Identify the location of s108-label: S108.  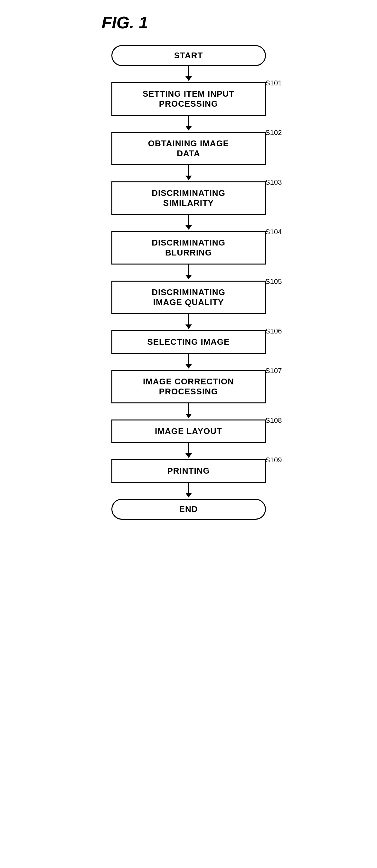
(273, 421).